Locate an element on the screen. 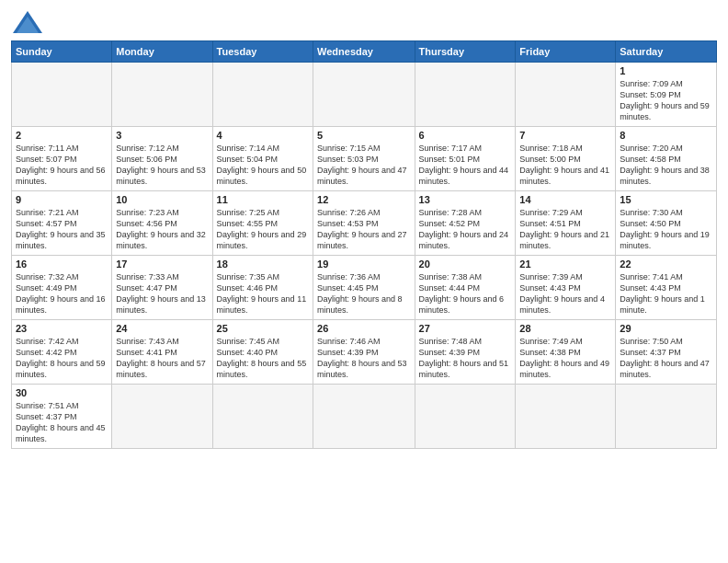  day-number: 23 is located at coordinates (62, 328).